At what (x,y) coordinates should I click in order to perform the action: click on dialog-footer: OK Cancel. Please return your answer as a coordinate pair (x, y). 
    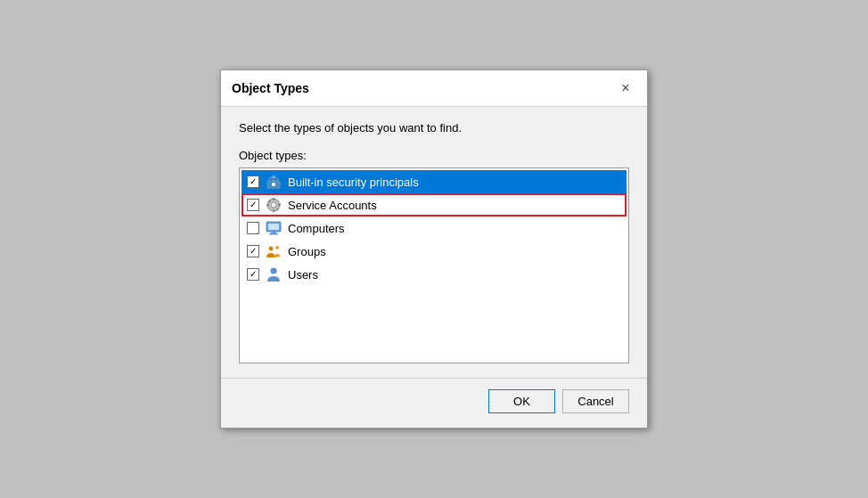
    Looking at the image, I should click on (434, 403).